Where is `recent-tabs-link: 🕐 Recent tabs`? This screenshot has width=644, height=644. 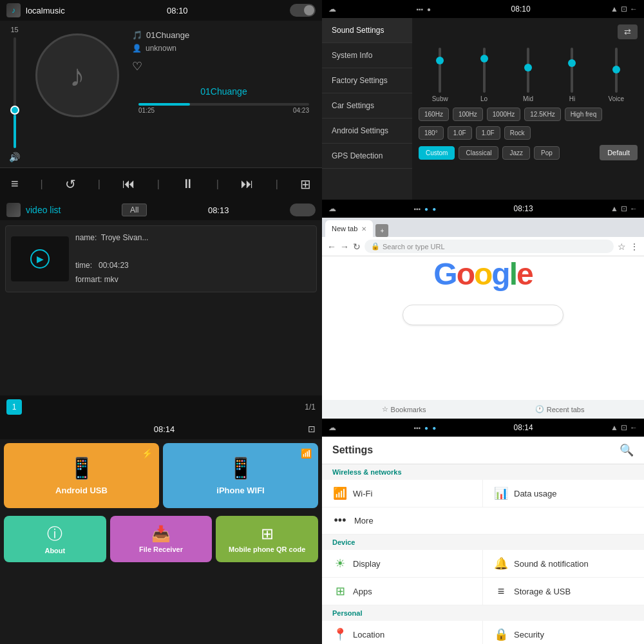
recent-tabs-link: 🕐 Recent tabs is located at coordinates (560, 410).